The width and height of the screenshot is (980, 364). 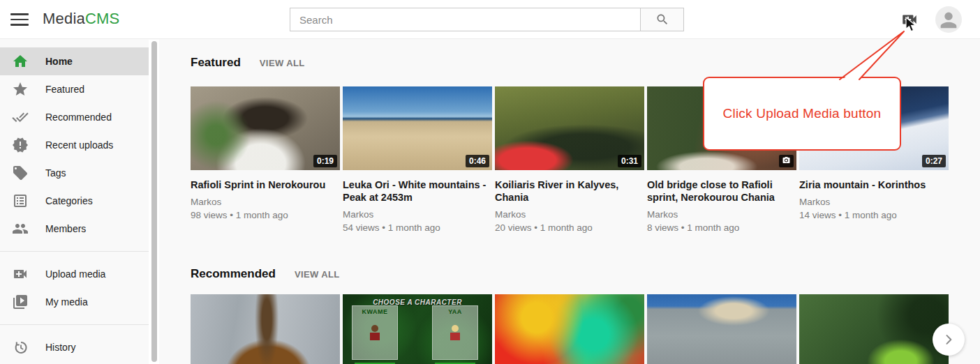 What do you see at coordinates (103, 18) in the screenshot?
I see `logo-text-cms: CMS` at bounding box center [103, 18].